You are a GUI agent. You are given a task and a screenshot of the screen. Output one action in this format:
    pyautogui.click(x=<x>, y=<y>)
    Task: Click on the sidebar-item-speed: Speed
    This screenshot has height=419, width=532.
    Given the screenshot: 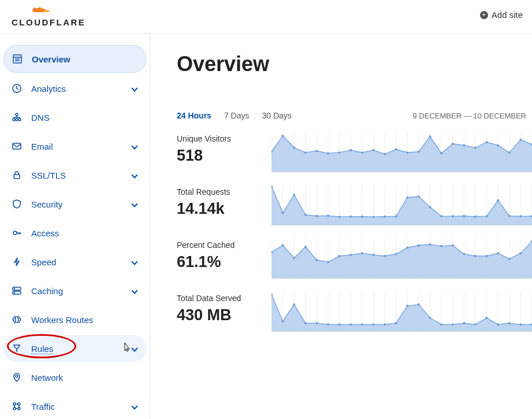 What is the action you would take?
    pyautogui.click(x=75, y=262)
    